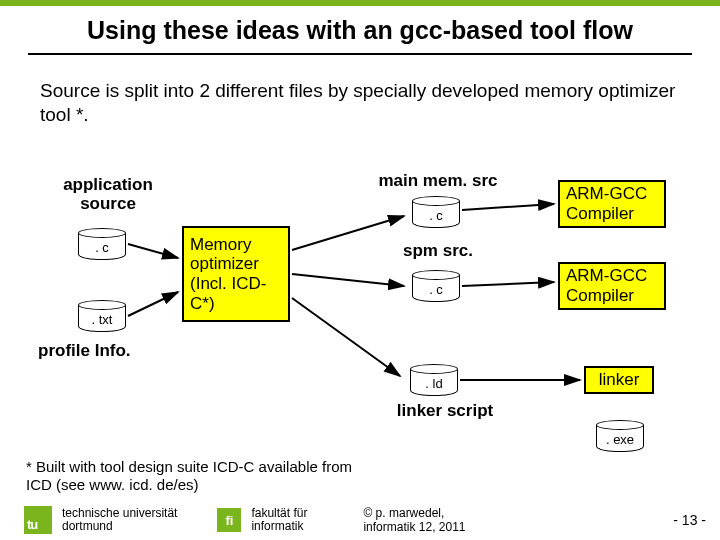 The width and height of the screenshot is (720, 540). Describe the element at coordinates (228, 274) in the screenshot. I see `box-memory-optimizer-label: Memory optimizer (Incl. ICD- C*)` at that location.